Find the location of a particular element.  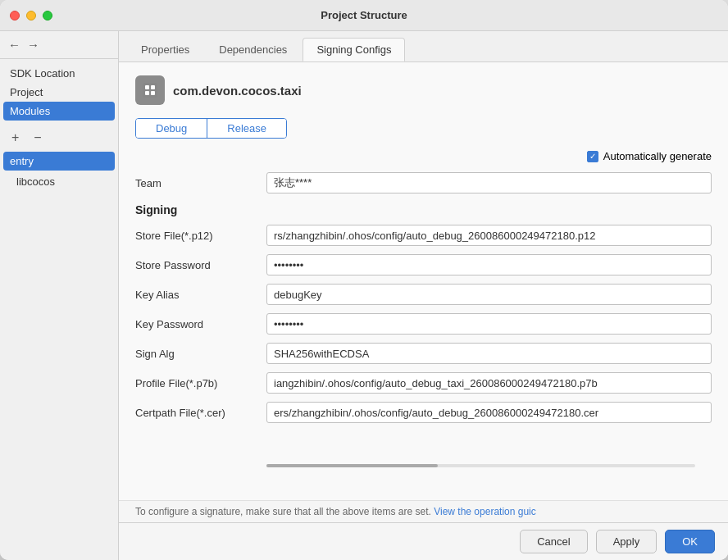

certpath-file-input is located at coordinates (489, 412).